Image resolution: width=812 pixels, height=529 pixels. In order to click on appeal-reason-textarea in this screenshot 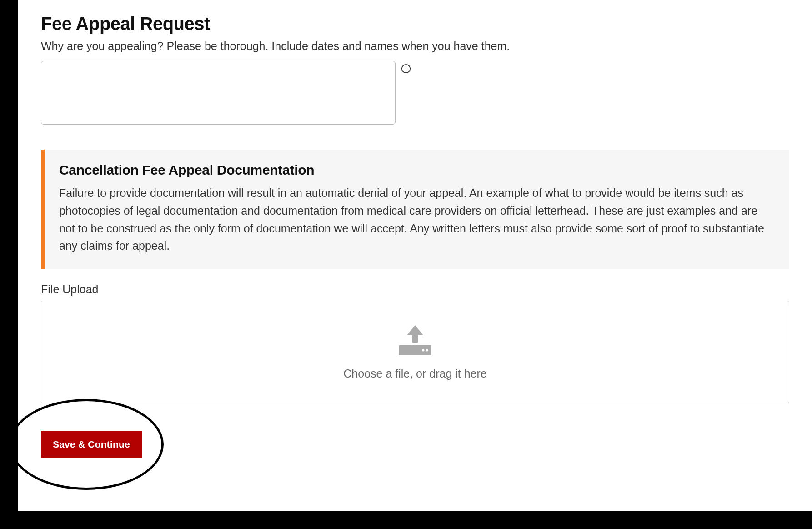, I will do `click(218, 93)`.